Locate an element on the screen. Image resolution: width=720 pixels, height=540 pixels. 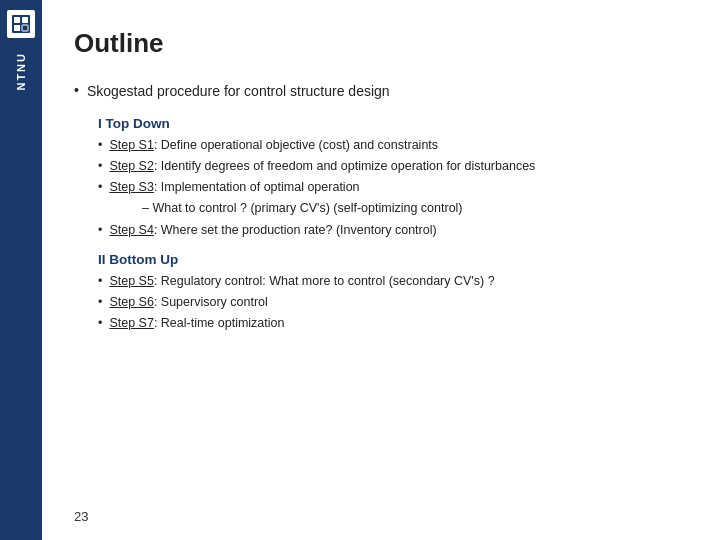
step-s7-text: Step S7: Real-time optimization is located at coordinates (196, 323).